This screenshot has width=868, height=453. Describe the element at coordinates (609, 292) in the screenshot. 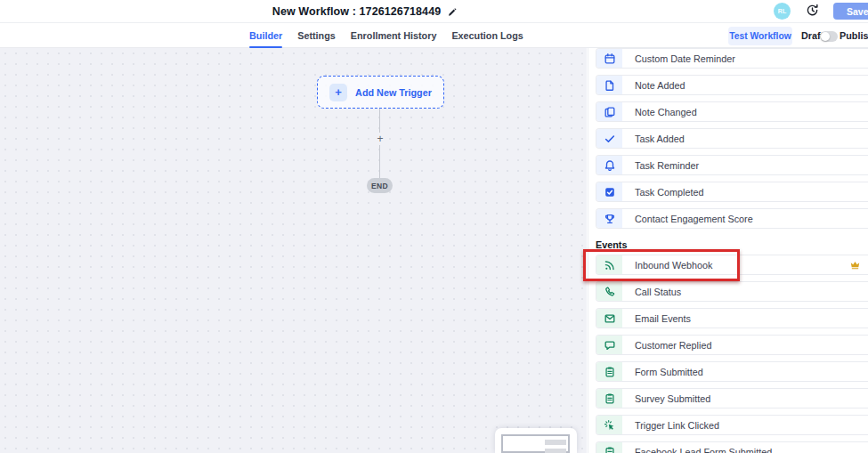

I see `phone-icon` at that location.